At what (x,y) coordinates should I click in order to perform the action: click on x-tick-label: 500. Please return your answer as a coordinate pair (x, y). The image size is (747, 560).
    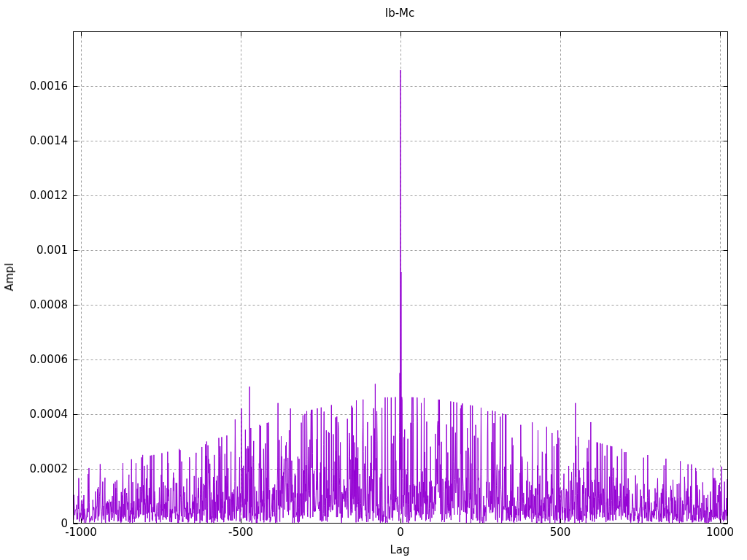
    Looking at the image, I should click on (560, 532).